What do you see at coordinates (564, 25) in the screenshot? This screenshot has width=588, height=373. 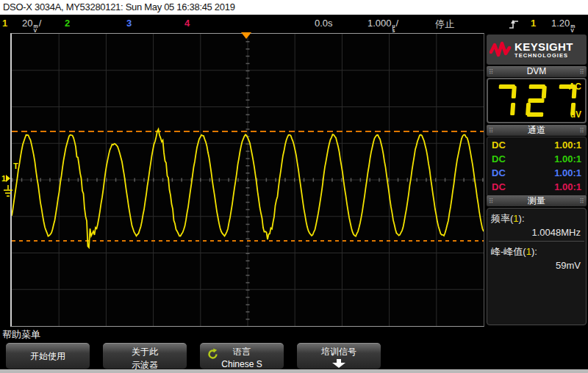 I see `trigger-level-readout: 1.20mV` at bounding box center [564, 25].